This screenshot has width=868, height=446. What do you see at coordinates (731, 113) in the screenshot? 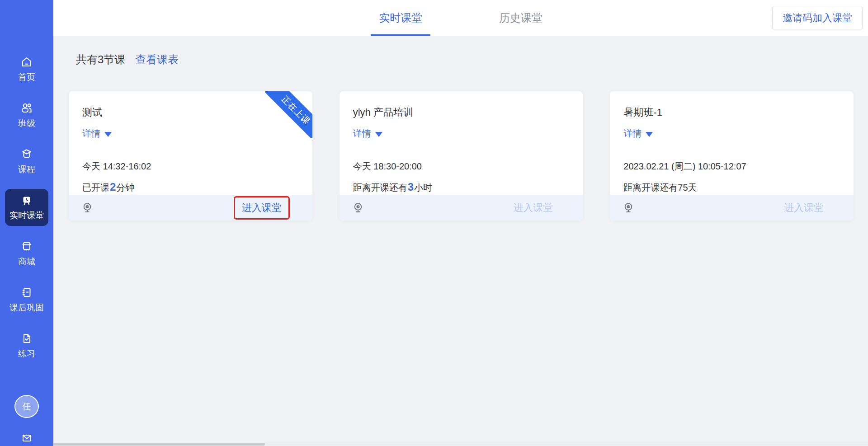
I see `card-title: 暑期班-1` at bounding box center [731, 113].